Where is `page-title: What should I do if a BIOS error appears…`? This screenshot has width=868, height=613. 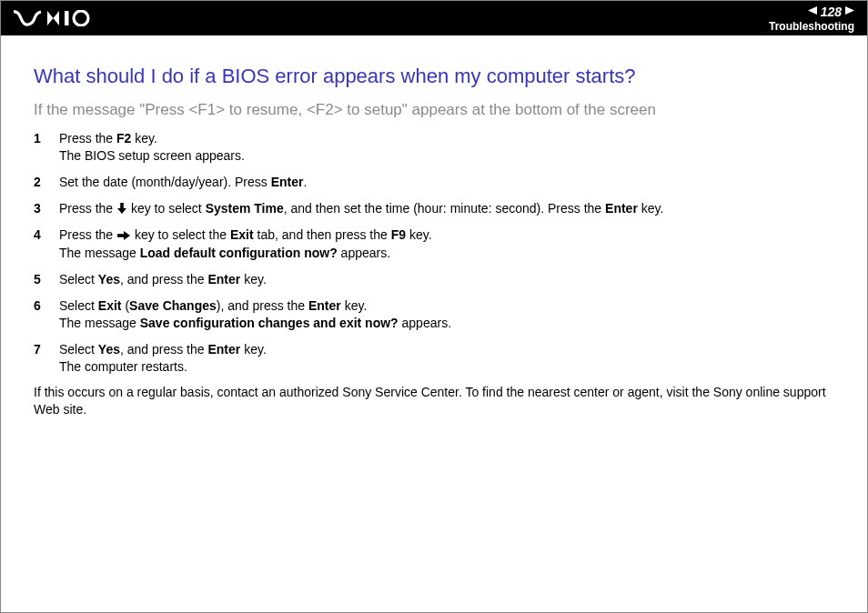 page-title: What should I do if a BIOS error appears… is located at coordinates (434, 76).